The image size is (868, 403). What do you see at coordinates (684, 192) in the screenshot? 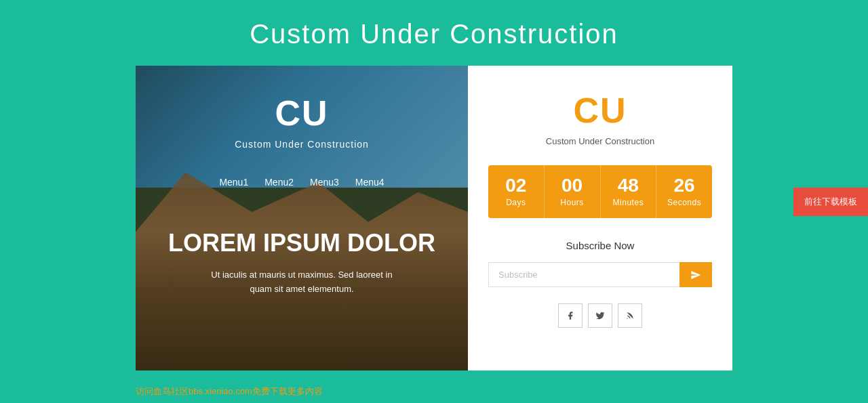
I see `countdown-seconds: 26 Seconds` at bounding box center [684, 192].